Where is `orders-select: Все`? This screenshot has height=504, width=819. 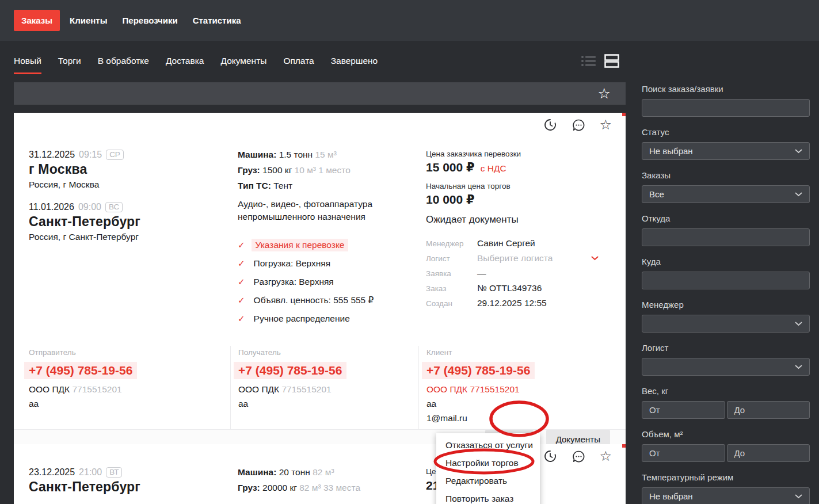
orders-select: Все is located at coordinates (726, 194).